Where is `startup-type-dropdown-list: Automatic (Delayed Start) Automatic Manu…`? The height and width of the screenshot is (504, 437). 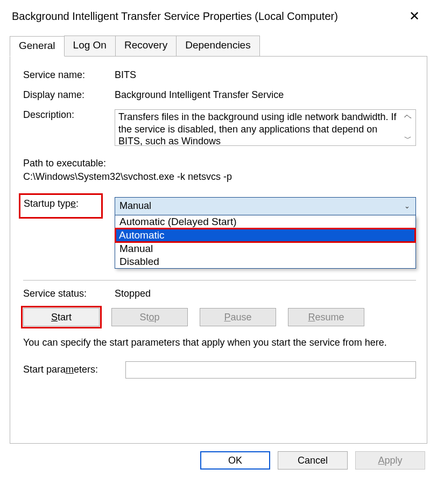
startup-type-dropdown-list: Automatic (Delayed Start) Automatic Manu… is located at coordinates (265, 242).